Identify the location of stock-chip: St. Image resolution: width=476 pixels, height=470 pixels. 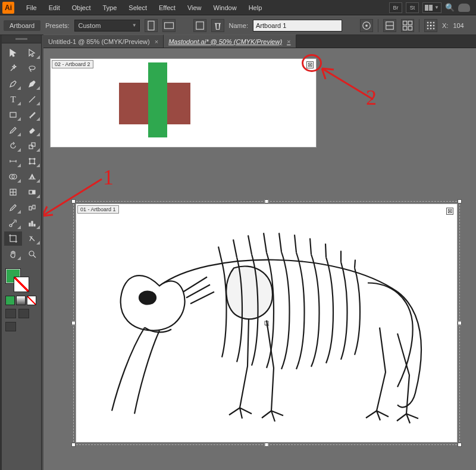
(412, 8).